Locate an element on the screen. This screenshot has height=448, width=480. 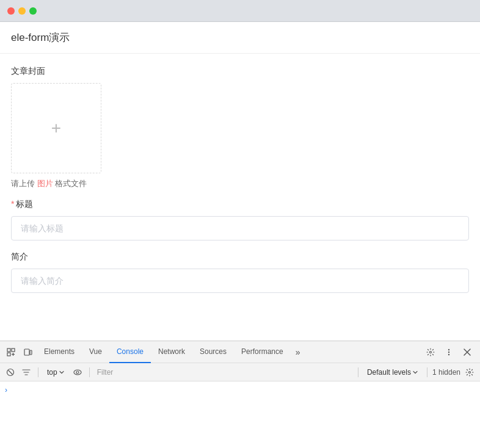
devtools-actions is located at coordinates (450, 352).